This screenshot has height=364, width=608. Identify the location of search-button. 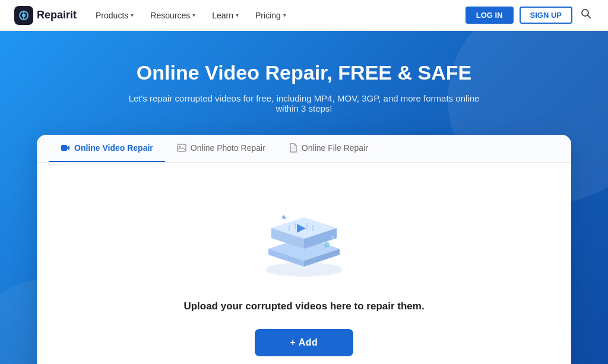
(586, 15).